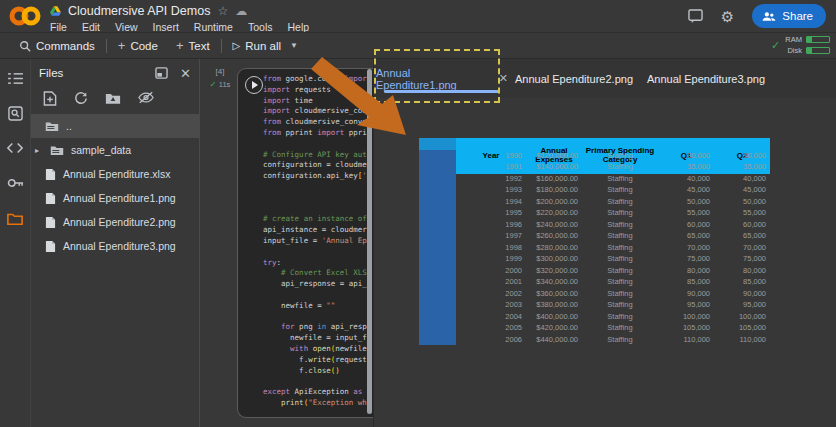 The width and height of the screenshot is (836, 427). Describe the element at coordinates (113, 98) in the screenshot. I see `mount-drive-icon` at that location.